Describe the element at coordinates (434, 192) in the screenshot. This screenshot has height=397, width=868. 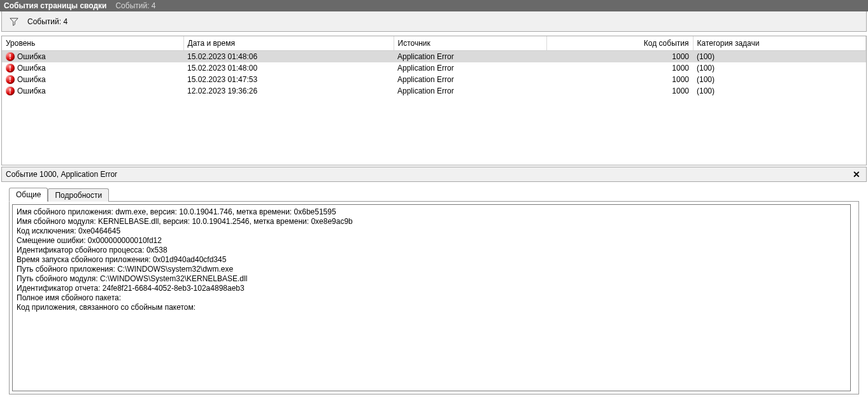
I see `detail-tabs: Общие Подробности` at that location.